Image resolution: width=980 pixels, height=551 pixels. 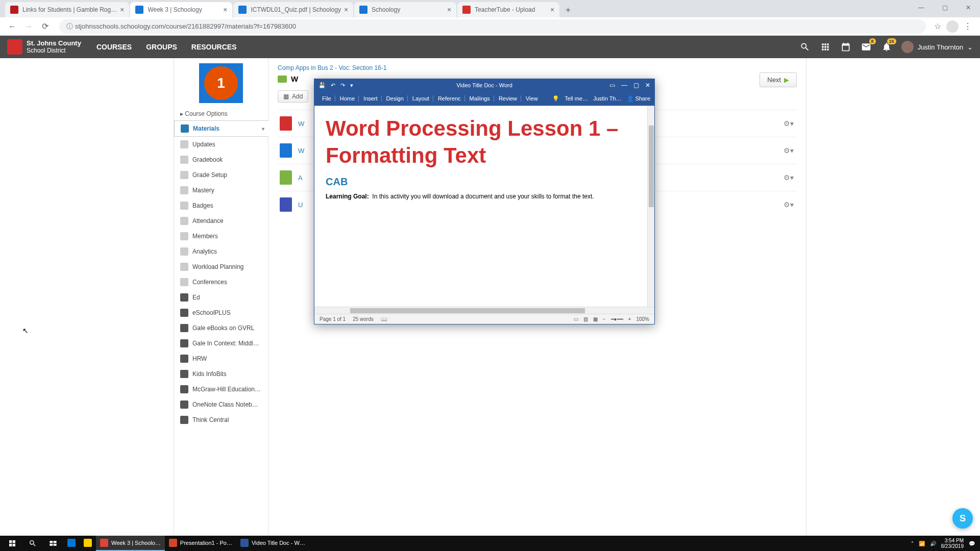 I want to click on sidebar-item-eschoolplus: eSchoolPLUS, so click(x=221, y=313).